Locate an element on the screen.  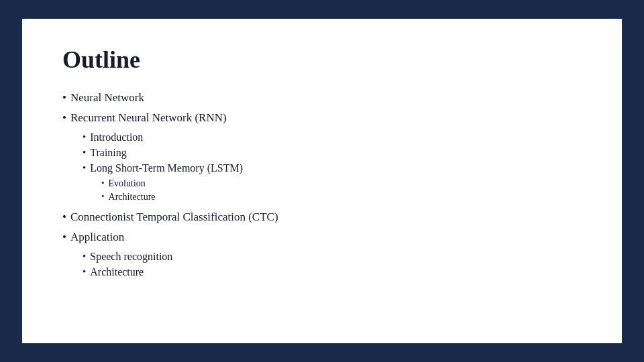
list-item: • Application is located at coordinates (322, 237).